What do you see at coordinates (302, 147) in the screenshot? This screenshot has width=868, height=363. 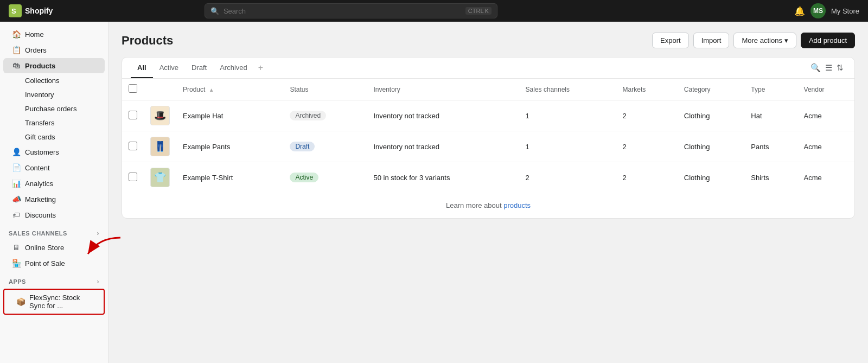 I see `status-badge-1: Draft` at bounding box center [302, 147].